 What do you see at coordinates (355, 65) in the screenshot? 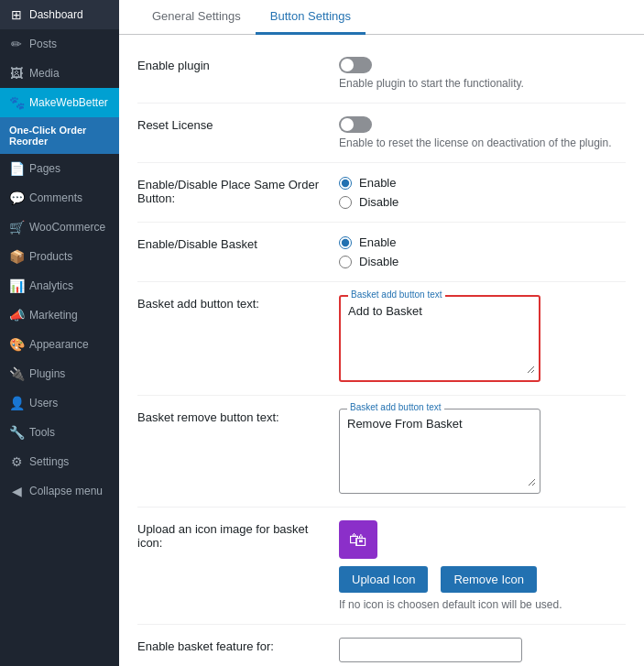
I see `toggle-enable-plugin` at bounding box center [355, 65].